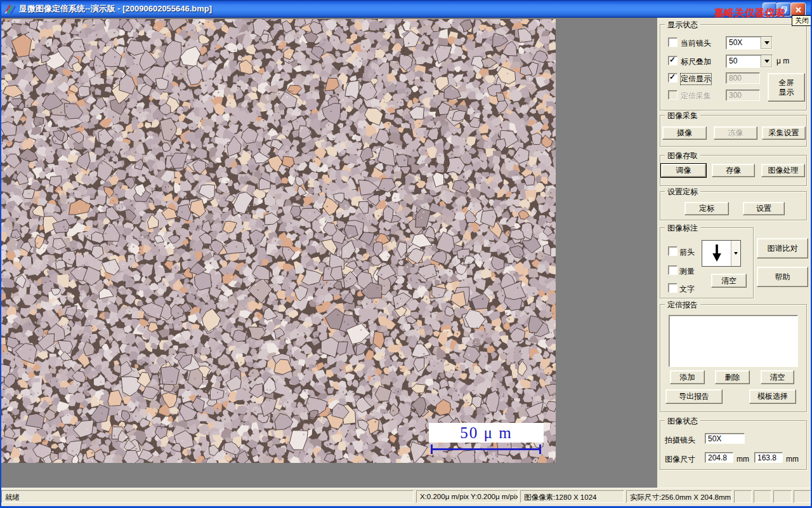 This screenshot has height=508, width=812. I want to click on calibrate-button: 定标, so click(707, 208).